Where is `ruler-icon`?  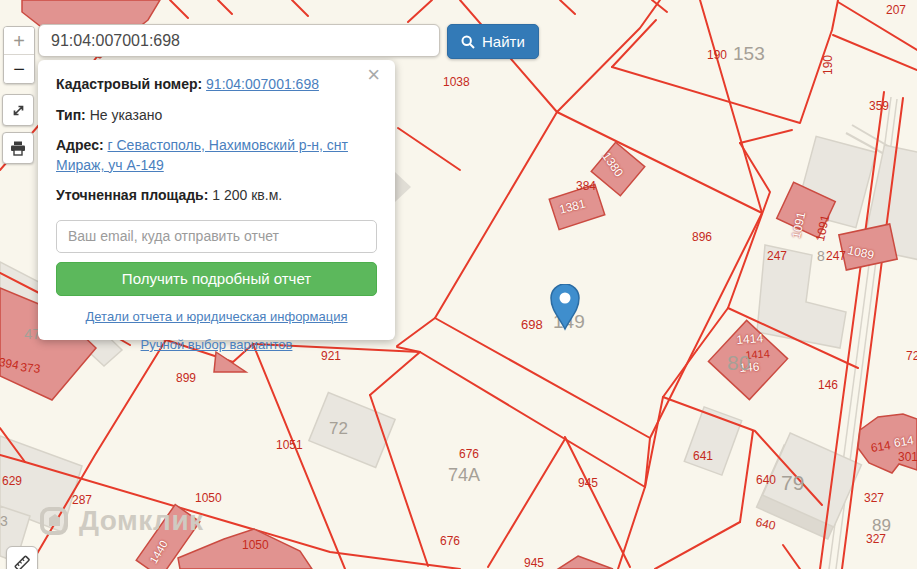
ruler-icon is located at coordinates (22, 562).